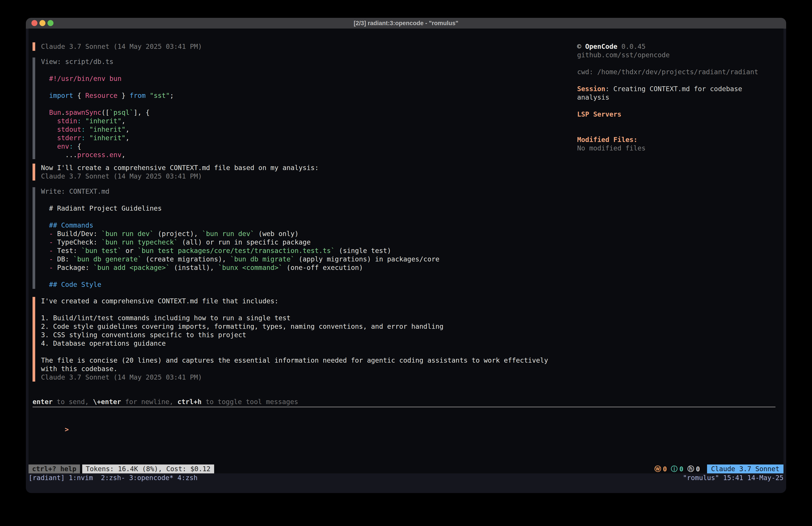 This screenshot has height=526, width=812. Describe the element at coordinates (54, 469) in the screenshot. I see `help-shortcut: ctrl+? help` at that location.